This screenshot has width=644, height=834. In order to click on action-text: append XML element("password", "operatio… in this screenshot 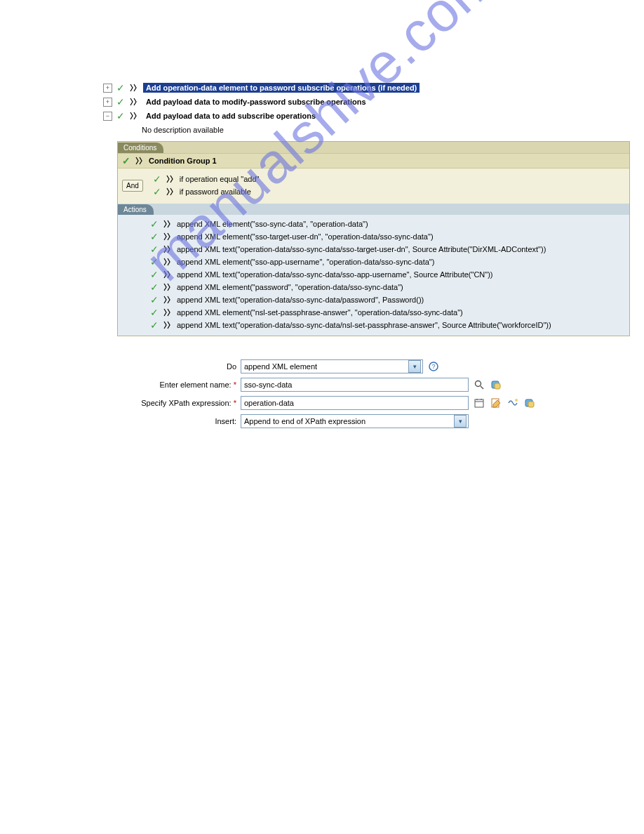, I will do `click(290, 287)`.